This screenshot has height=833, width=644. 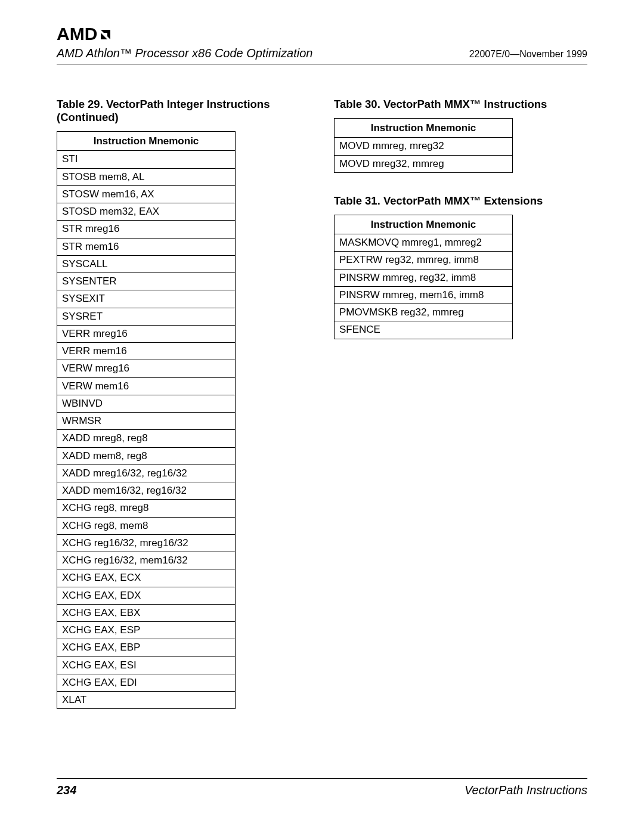 What do you see at coordinates (147, 421) in the screenshot?
I see `table-row: WRMSR` at bounding box center [147, 421].